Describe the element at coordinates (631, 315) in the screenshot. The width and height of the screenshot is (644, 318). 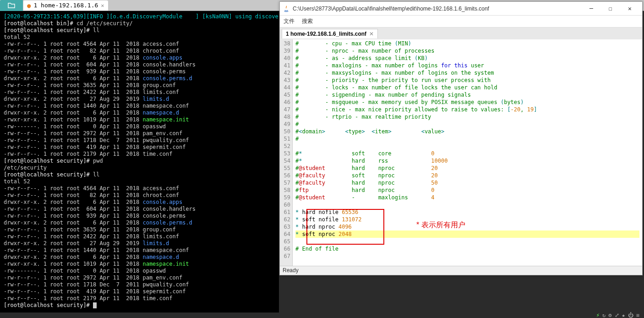
I see `power-icon: ⏻` at that location.